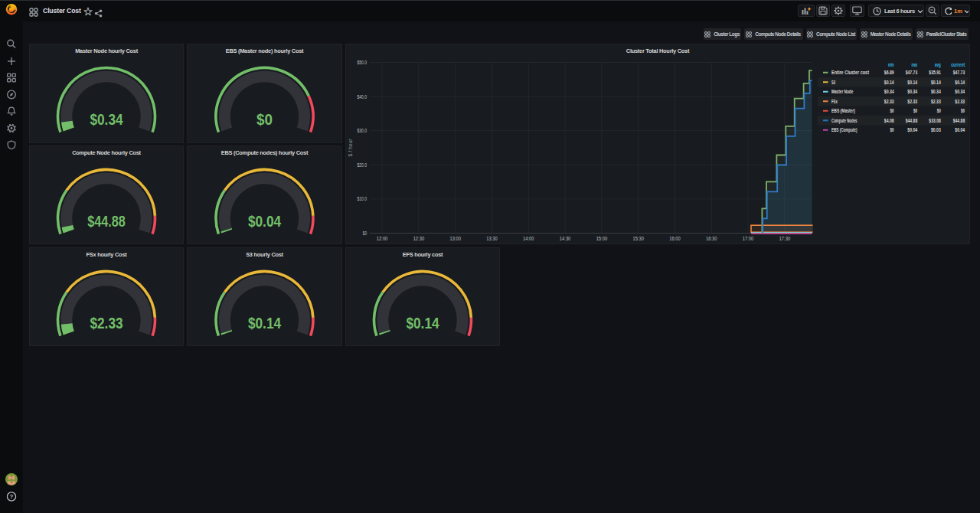 This screenshot has height=513, width=980. What do you see at coordinates (420, 239) in the screenshot?
I see `svg-text: 12:30` at bounding box center [420, 239].